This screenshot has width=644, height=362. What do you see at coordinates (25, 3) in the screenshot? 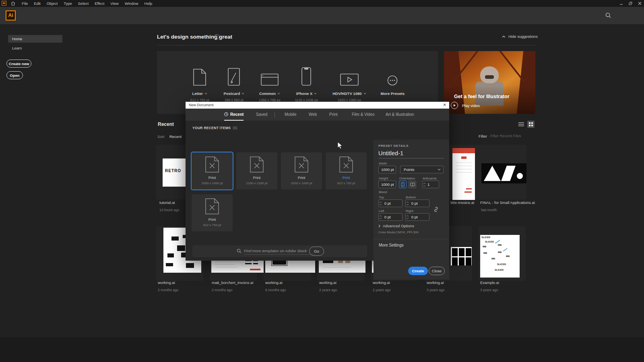
I see `menu-file: File` at bounding box center [25, 3].